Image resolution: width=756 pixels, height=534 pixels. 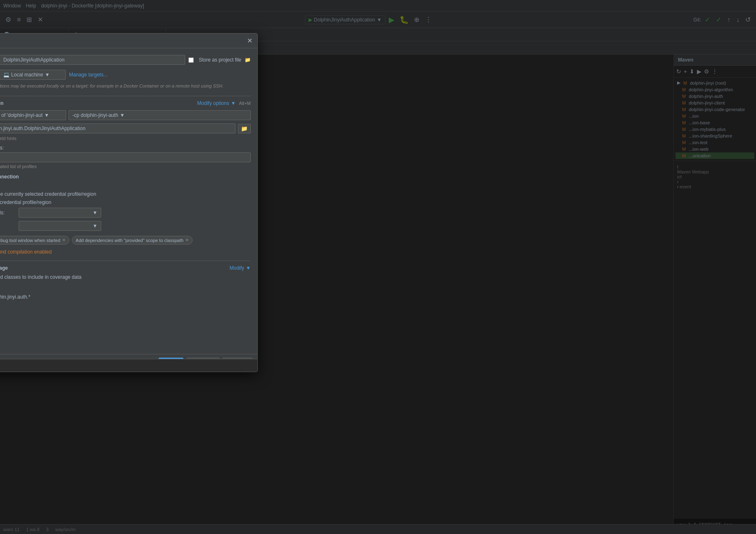 I want to click on cc-modify-label: Modify, so click(x=237, y=268).